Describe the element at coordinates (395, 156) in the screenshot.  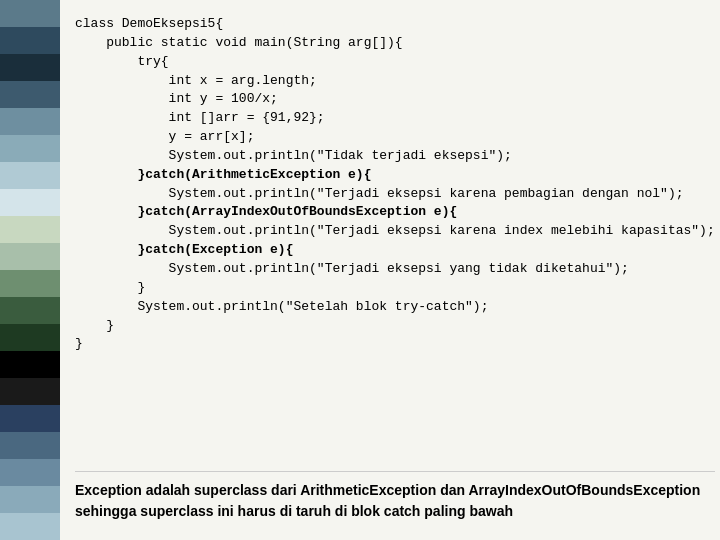
I see `code-line: System.out.println("Tidak terjadi ekseps…` at that location.